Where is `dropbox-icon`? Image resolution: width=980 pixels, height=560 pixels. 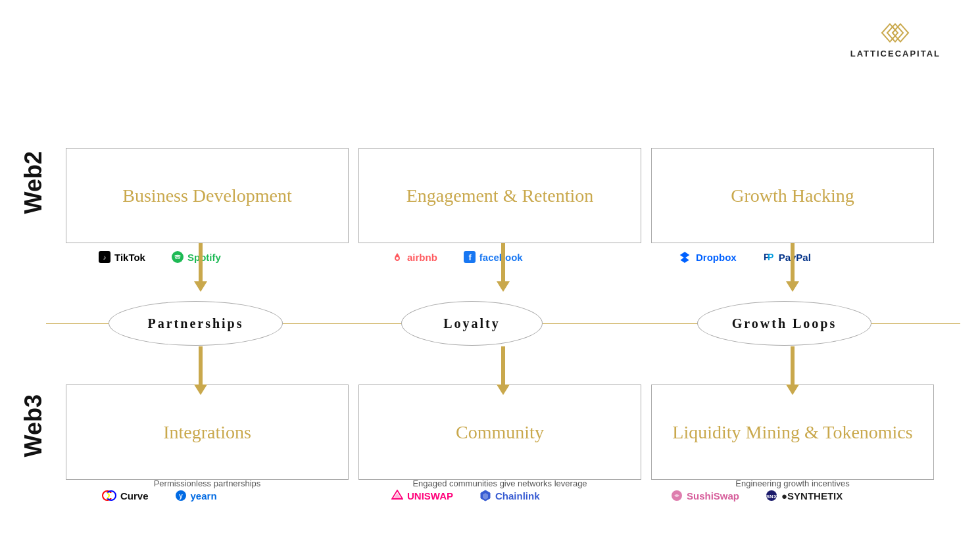 dropbox-icon is located at coordinates (685, 257).